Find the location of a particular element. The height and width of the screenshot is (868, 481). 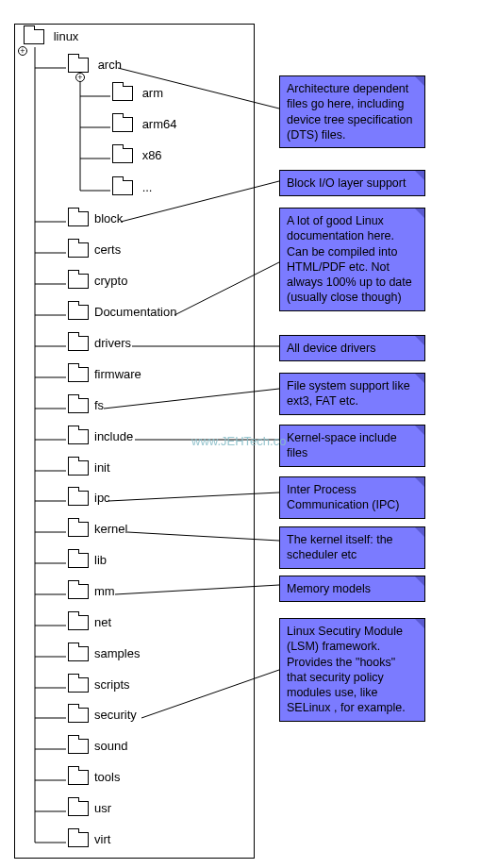

folder-label: mm is located at coordinates (105, 591).